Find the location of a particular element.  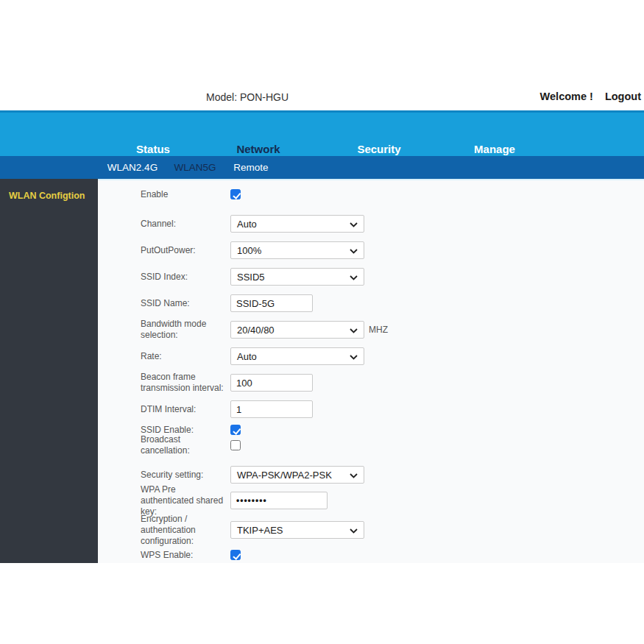

form-row-channel: Channel: Auto is located at coordinates (252, 224).